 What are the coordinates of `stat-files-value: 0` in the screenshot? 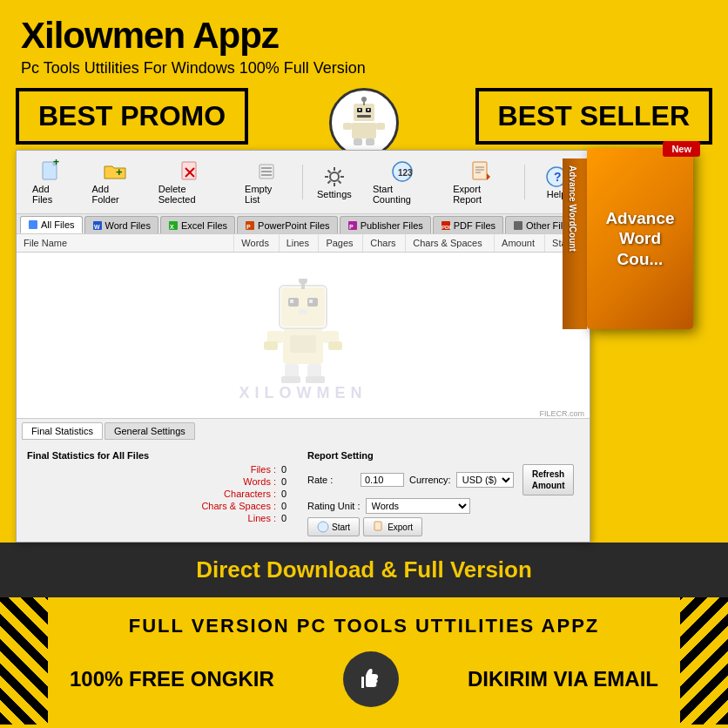 It's located at (290, 469).